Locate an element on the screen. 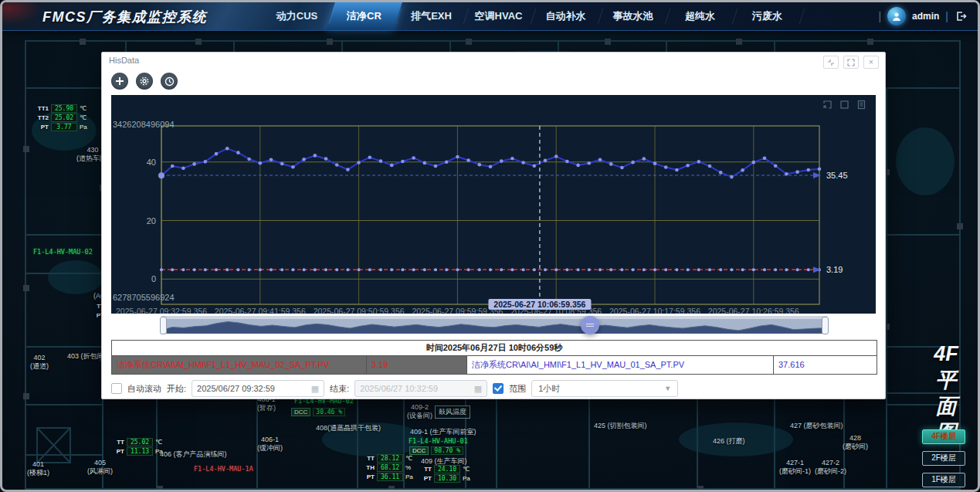 Image resolution: width=980 pixels, height=492 pixels. app-title: FMCS厂务集成监控系统 is located at coordinates (125, 17).